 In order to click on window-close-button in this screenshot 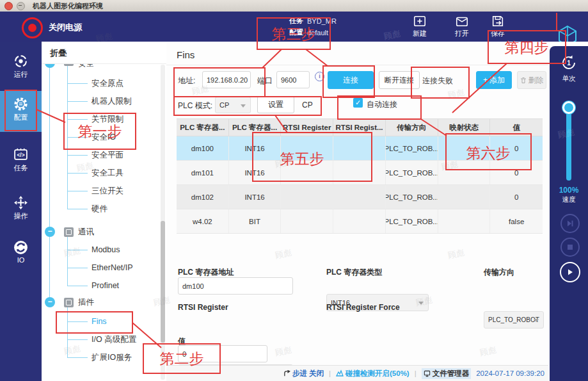, I will do `click(9, 6)`.